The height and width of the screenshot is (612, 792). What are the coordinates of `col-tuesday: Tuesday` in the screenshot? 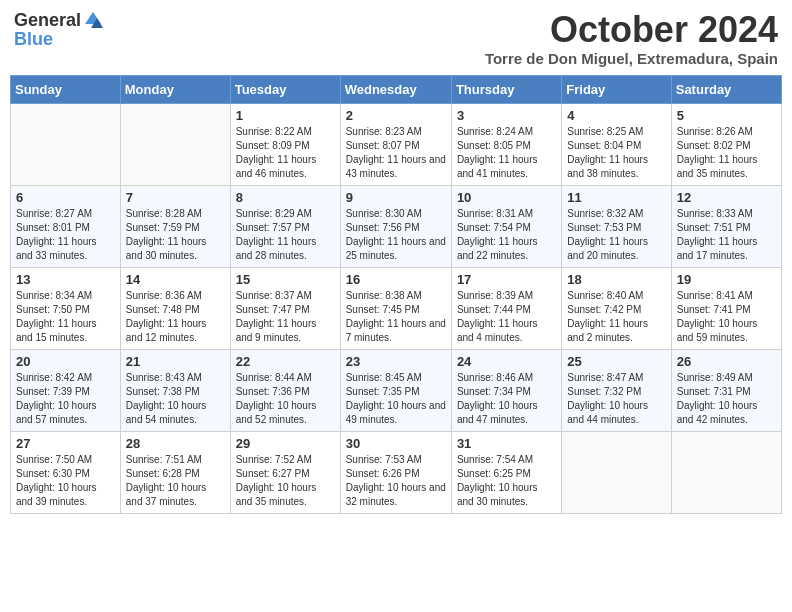 It's located at (285, 89).